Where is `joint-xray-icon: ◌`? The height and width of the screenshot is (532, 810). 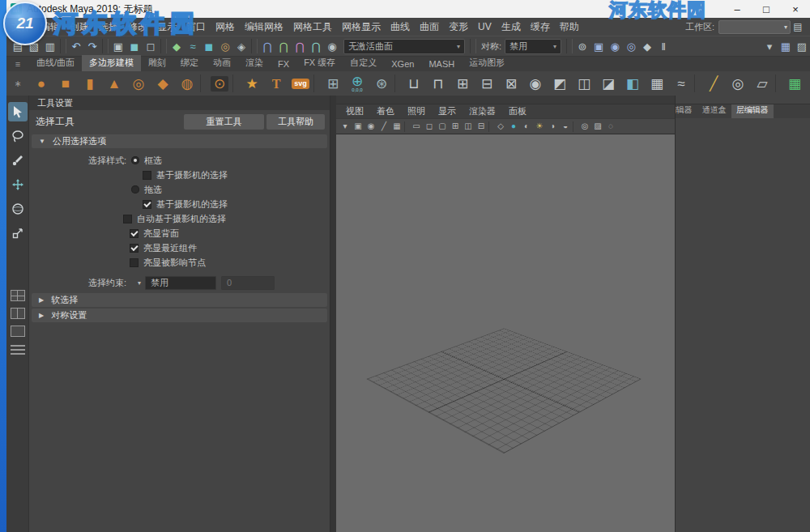 joint-xray-icon: ◌ is located at coordinates (611, 126).